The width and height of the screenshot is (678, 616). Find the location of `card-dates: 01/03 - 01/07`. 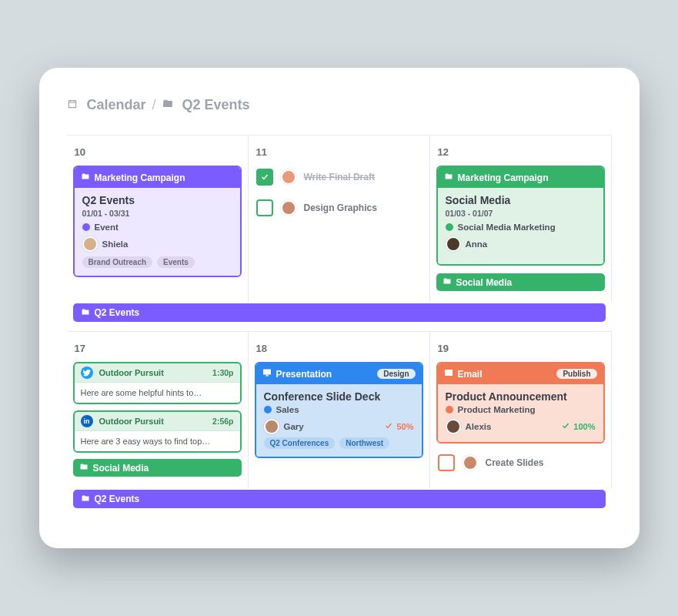

card-dates: 01/03 - 01/07 is located at coordinates (520, 213).